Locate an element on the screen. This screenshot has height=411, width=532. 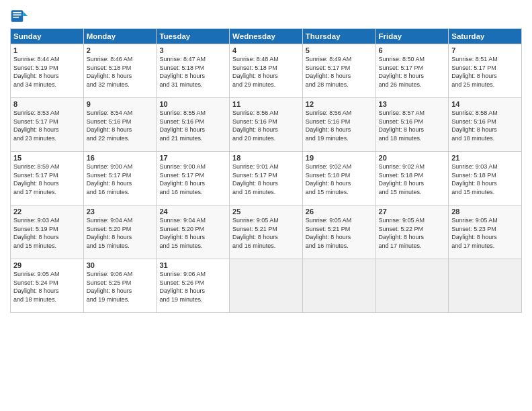
calendar-day: 4Sunrise: 8:48 AMSunset: 5:18 PMDaylight… is located at coordinates (266, 71).